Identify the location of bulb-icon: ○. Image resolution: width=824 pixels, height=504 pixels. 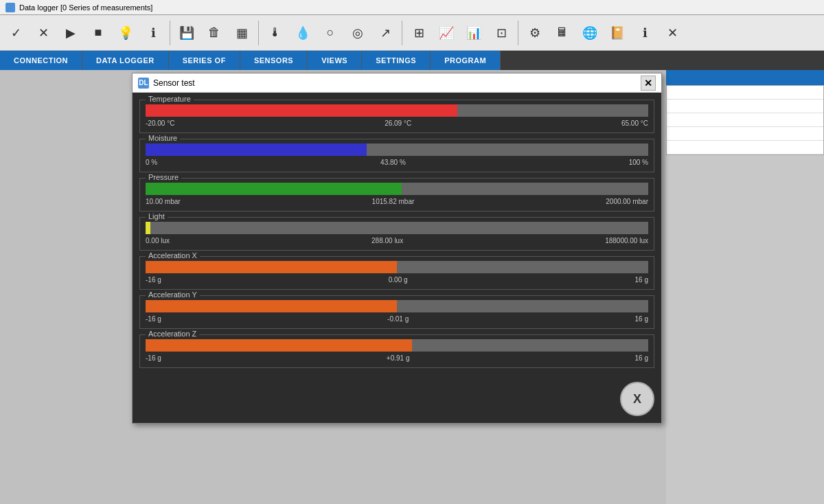
(330, 33).